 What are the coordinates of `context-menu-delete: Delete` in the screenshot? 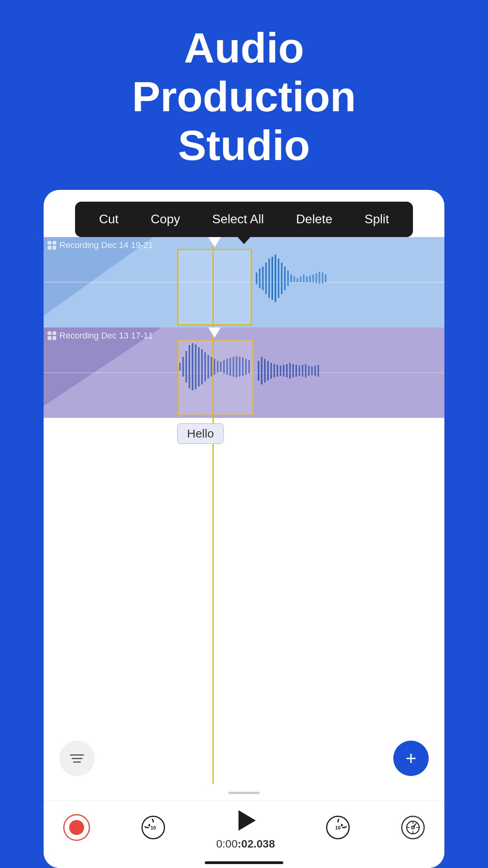 It's located at (314, 219).